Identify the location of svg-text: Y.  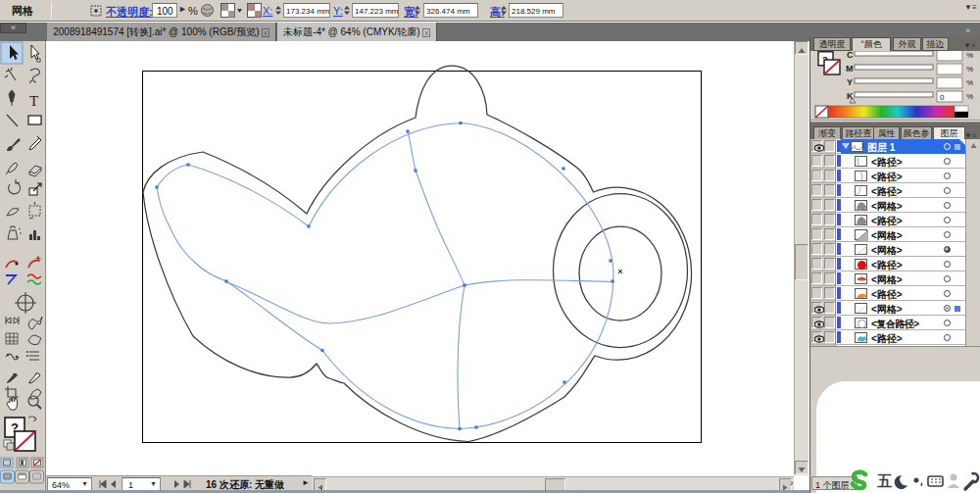
(850, 82).